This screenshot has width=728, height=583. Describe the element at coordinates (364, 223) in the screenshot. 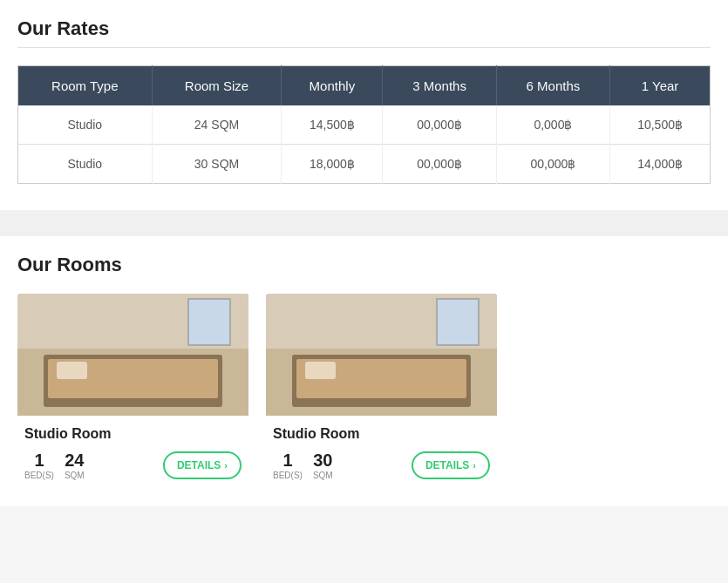

I see `section-separator` at that location.